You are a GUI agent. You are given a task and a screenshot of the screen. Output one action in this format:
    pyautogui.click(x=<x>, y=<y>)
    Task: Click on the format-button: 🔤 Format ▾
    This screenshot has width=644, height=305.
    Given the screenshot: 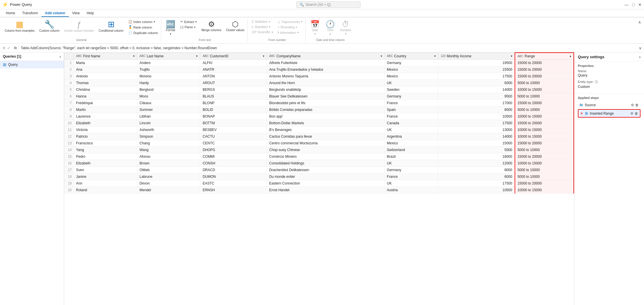 What is the action you would take?
    pyautogui.click(x=170, y=28)
    